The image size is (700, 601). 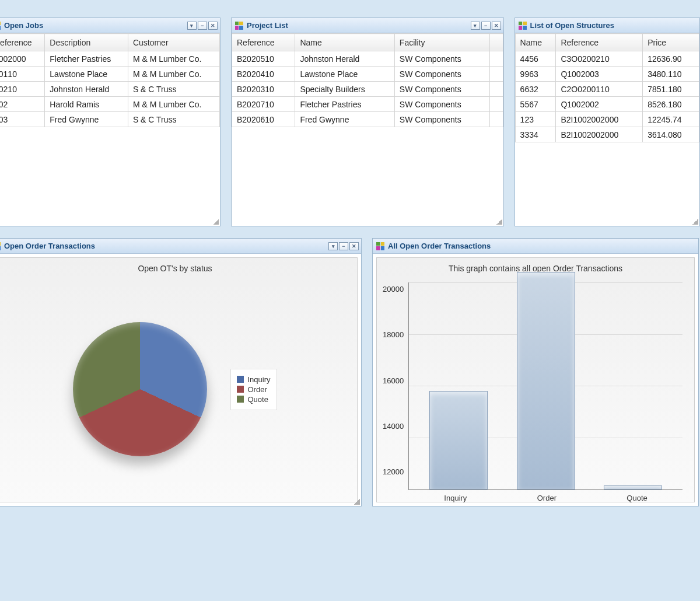 I want to click on table-row: 002Harold RamisM & M Lumber Co., so click(x=110, y=104).